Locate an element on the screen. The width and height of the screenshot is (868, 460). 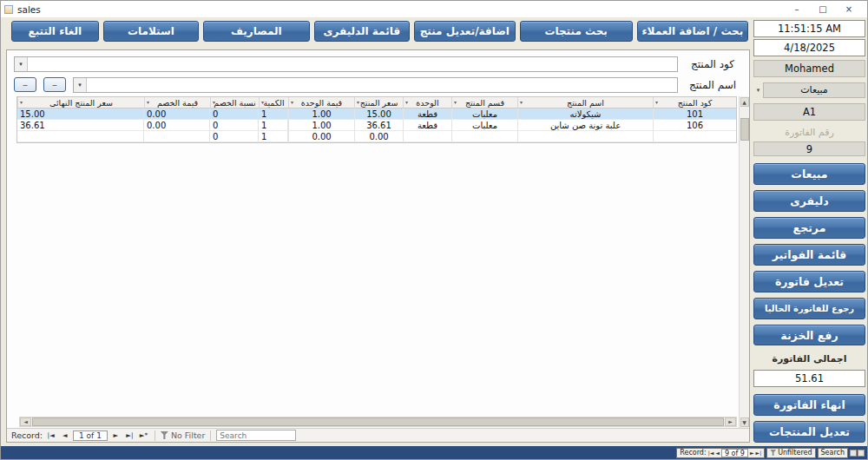
cell-product-code is located at coordinates (694, 137).